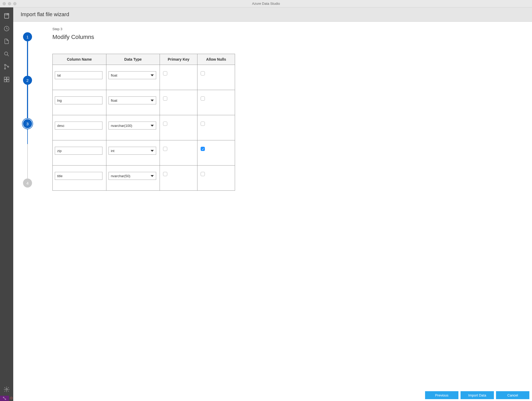  What do you see at coordinates (4, 4) in the screenshot?
I see `close-window-icon` at bounding box center [4, 4].